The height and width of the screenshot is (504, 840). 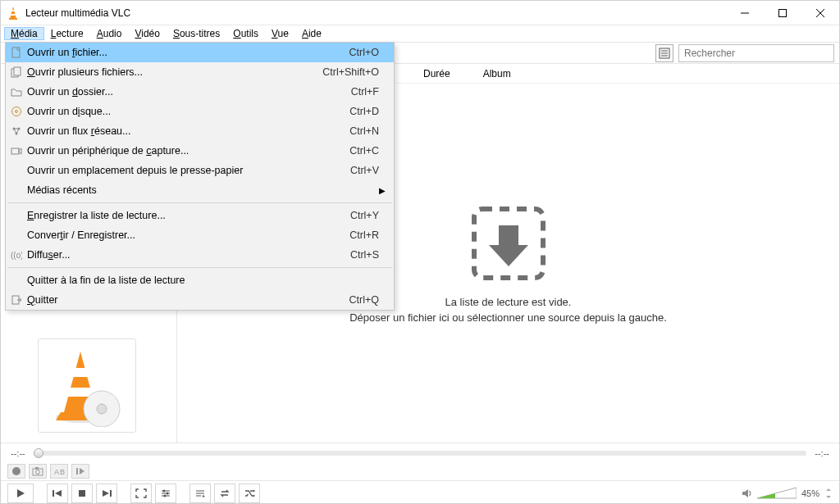 I want to click on svg-text: A, so click(x=57, y=472).